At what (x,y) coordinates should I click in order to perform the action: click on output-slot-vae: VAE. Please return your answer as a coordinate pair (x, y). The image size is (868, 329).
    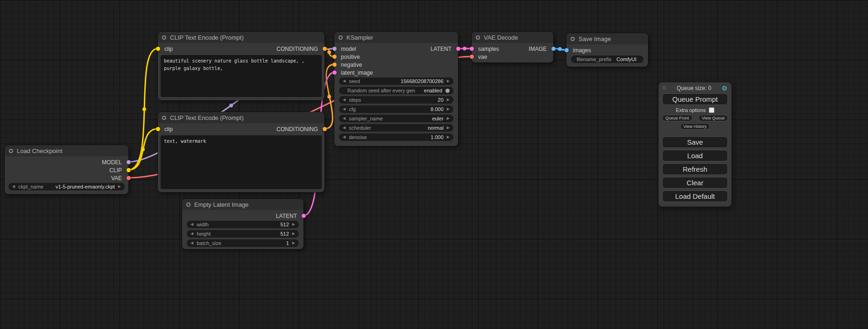
    Looking at the image, I should click on (66, 178).